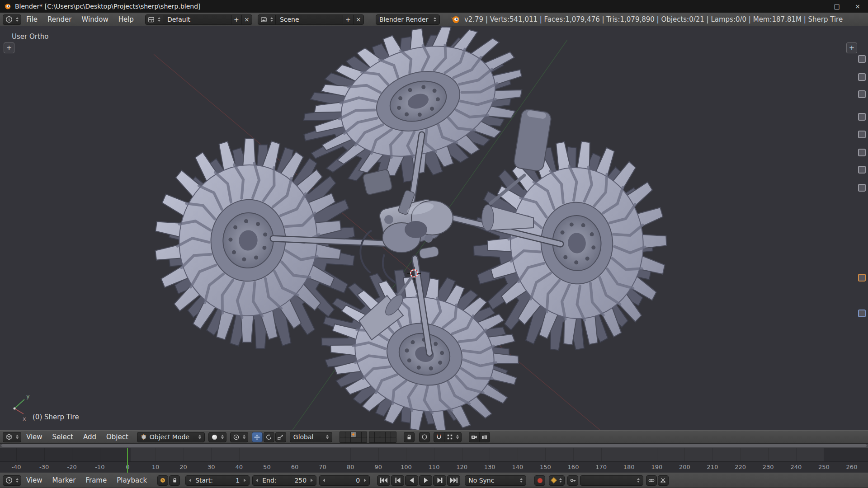 Image resolution: width=868 pixels, height=488 pixels. What do you see at coordinates (239, 437) in the screenshot?
I see `pivot-point-dropdown` at bounding box center [239, 437].